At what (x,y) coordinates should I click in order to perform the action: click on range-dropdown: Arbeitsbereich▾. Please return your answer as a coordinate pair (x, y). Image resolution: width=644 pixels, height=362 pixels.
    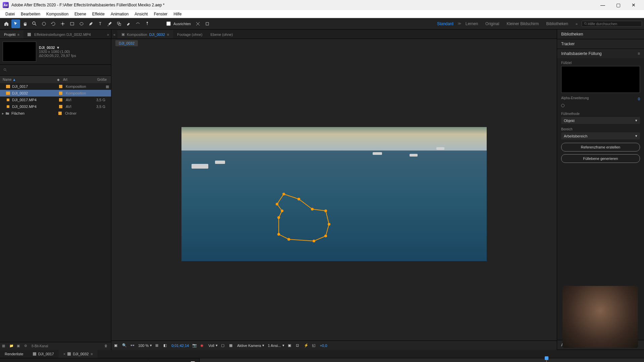
    Looking at the image, I should click on (600, 136).